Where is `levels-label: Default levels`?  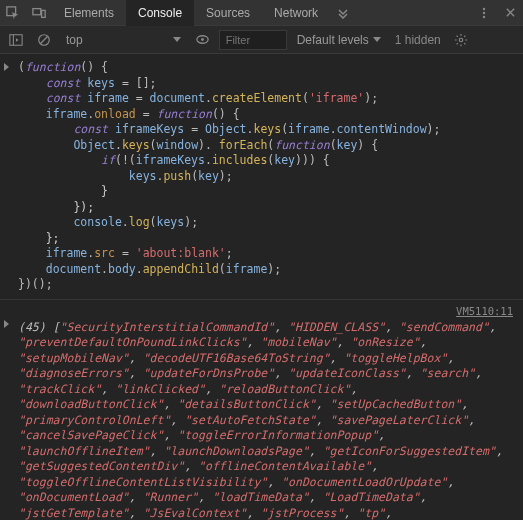 levels-label: Default levels is located at coordinates (333, 40).